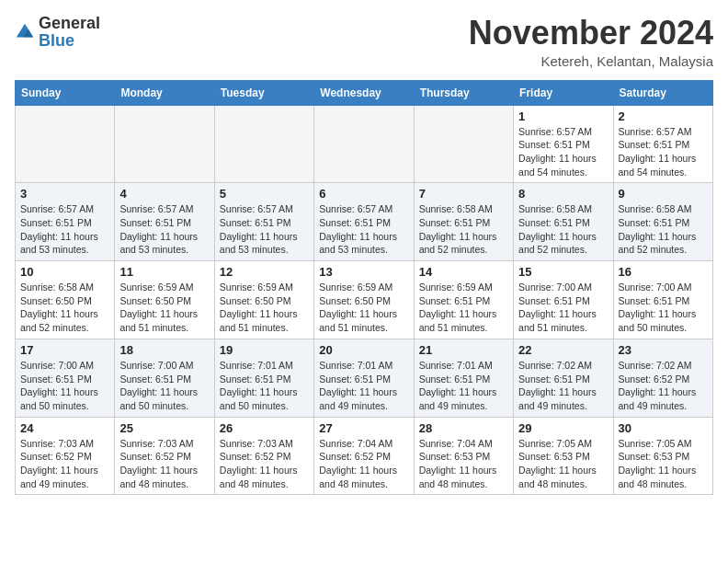 This screenshot has height=563, width=728. I want to click on day-number: 1, so click(563, 116).